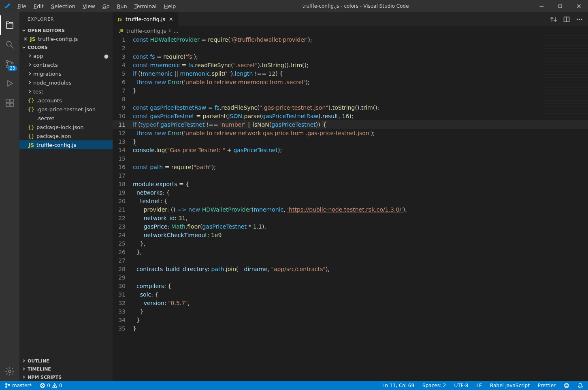 This screenshot has height=390, width=588. I want to click on status-encoding: UTF-8, so click(461, 386).